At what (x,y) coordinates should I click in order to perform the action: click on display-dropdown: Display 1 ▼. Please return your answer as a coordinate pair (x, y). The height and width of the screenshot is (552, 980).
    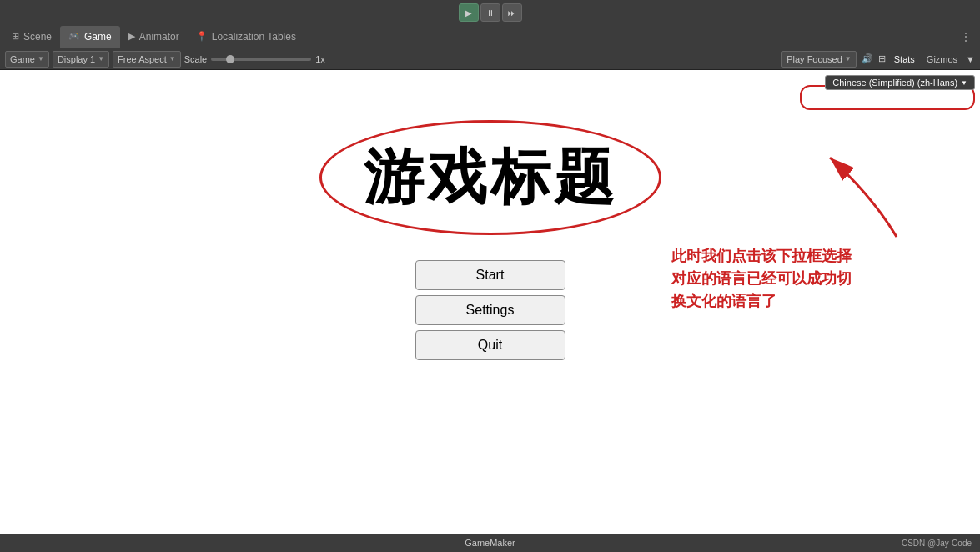
    Looking at the image, I should click on (81, 59).